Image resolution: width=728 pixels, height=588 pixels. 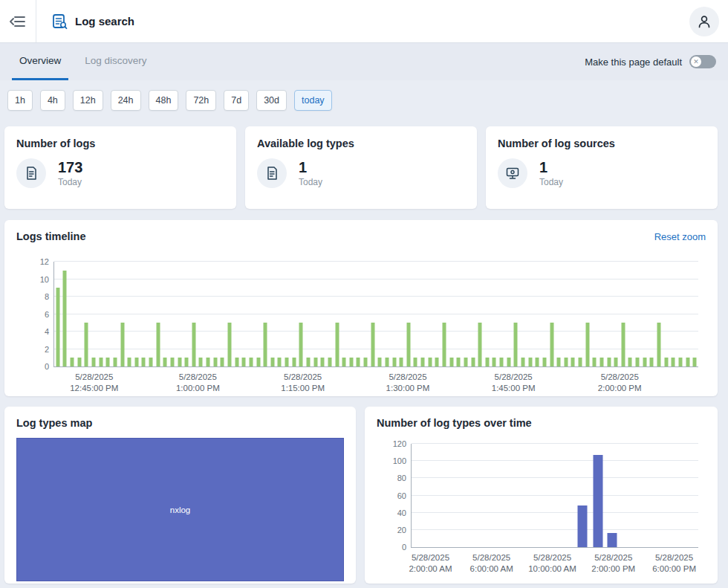 I want to click on reset-zoom-link: Reset zoom, so click(x=680, y=236).